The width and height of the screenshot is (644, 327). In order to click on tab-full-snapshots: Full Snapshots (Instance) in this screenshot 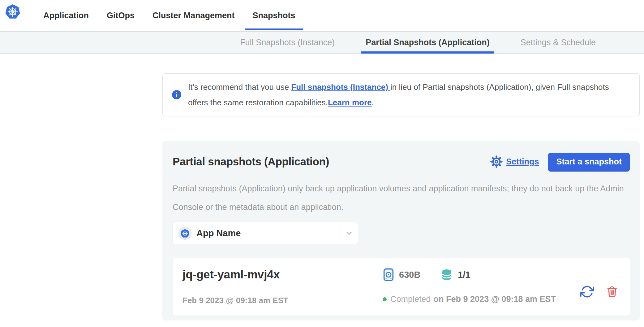, I will do `click(287, 42)`.